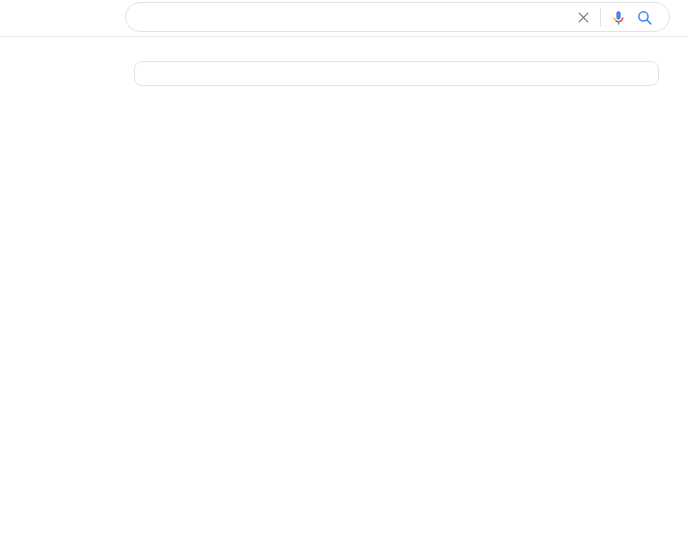  What do you see at coordinates (396, 74) in the screenshot?
I see `people-also-ask-title` at bounding box center [396, 74].